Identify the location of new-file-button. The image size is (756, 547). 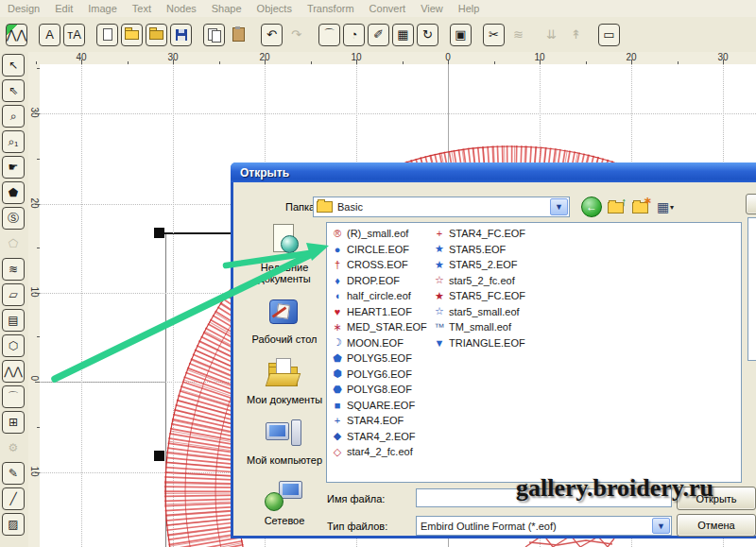
(108, 35).